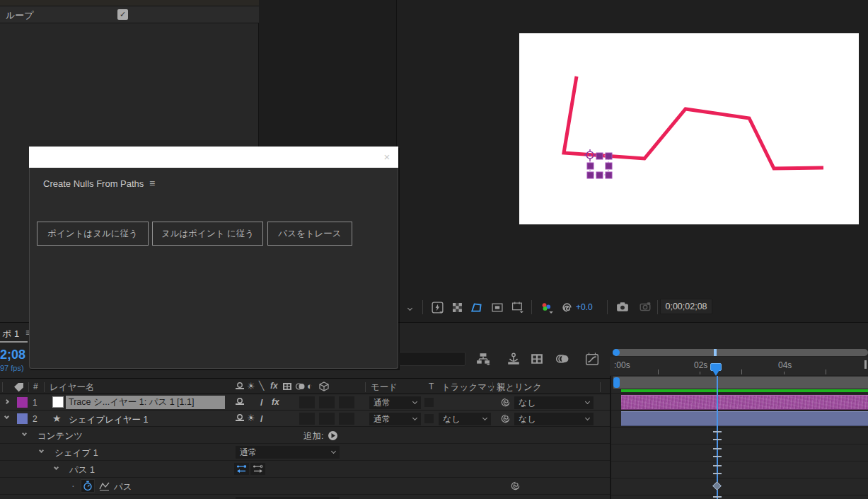 The width and height of the screenshot is (868, 499). What do you see at coordinates (276, 402) in the screenshot?
I see `fx-switch: fx` at bounding box center [276, 402].